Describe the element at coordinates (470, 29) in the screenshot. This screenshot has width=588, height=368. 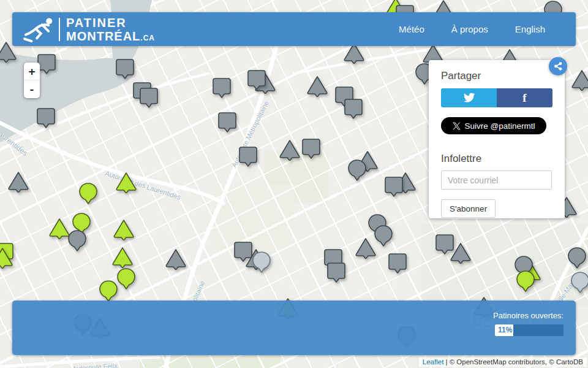
I see `nav-a-propos: À propos` at that location.